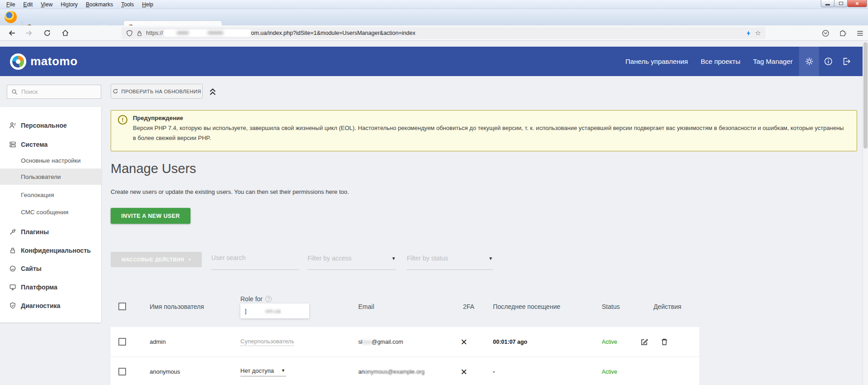 Image resolution: width=868 pixels, height=385 pixels. Describe the element at coordinates (148, 5) in the screenshot. I see `menu-help: Help` at that location.